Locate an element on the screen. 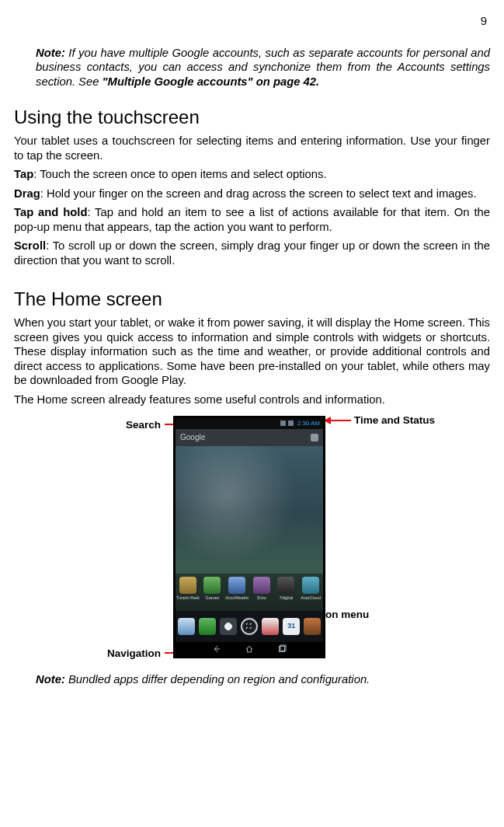 The height and width of the screenshot is (827, 504). app-label: AccuWeather is located at coordinates (237, 598).